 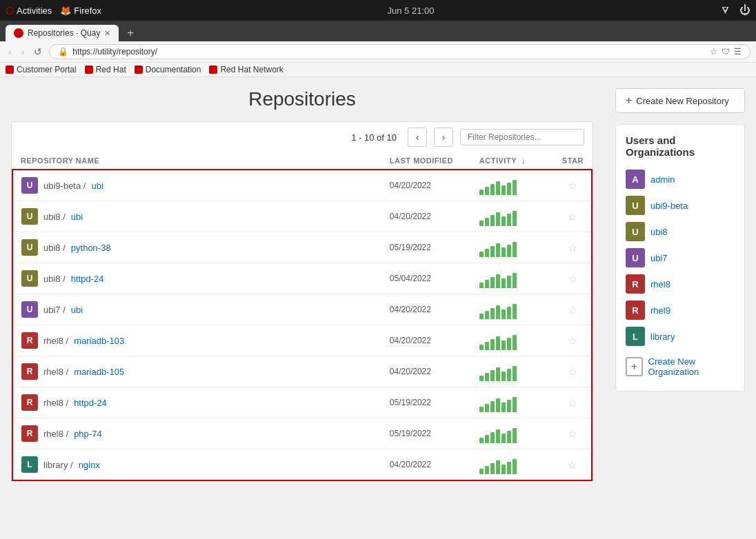 What do you see at coordinates (738, 52) in the screenshot?
I see `menu-icon: ☰` at bounding box center [738, 52].